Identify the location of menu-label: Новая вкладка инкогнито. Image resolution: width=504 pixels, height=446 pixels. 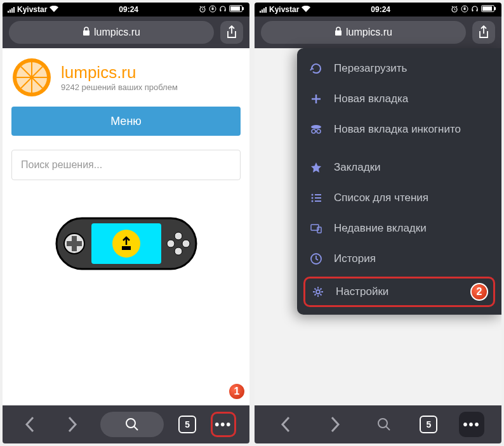
(397, 129).